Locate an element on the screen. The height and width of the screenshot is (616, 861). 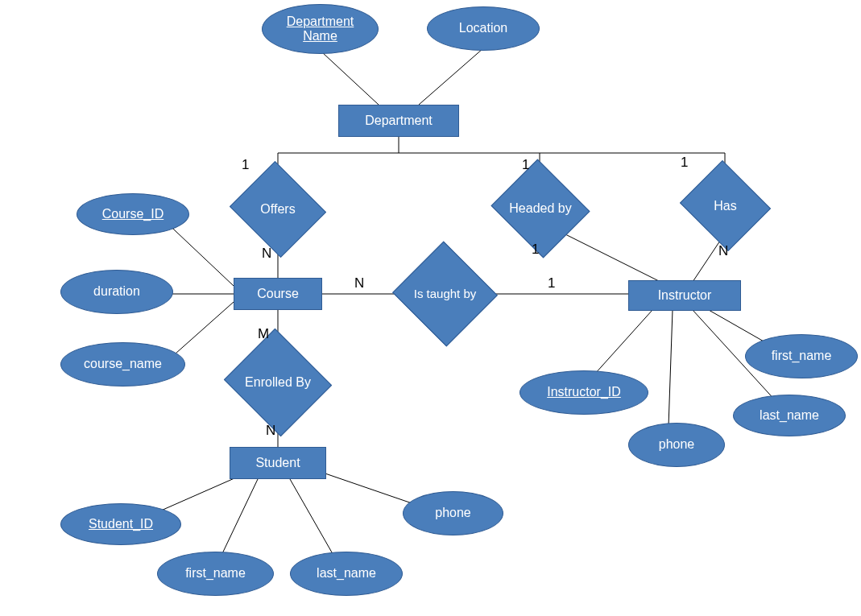
attr-student-phone-label: phone is located at coordinates (453, 513).